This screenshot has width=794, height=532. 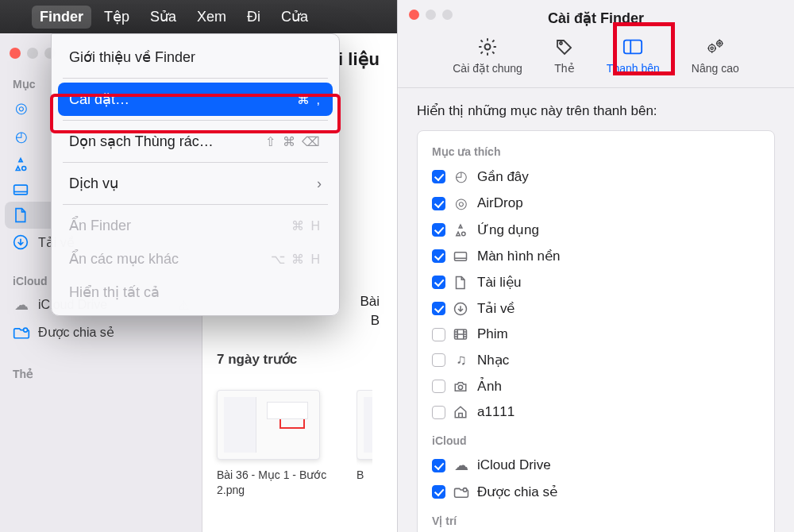 What do you see at coordinates (596, 116) in the screenshot?
I see `settings-heading: Hiển thị những mục này trên thanh bên:` at bounding box center [596, 116].